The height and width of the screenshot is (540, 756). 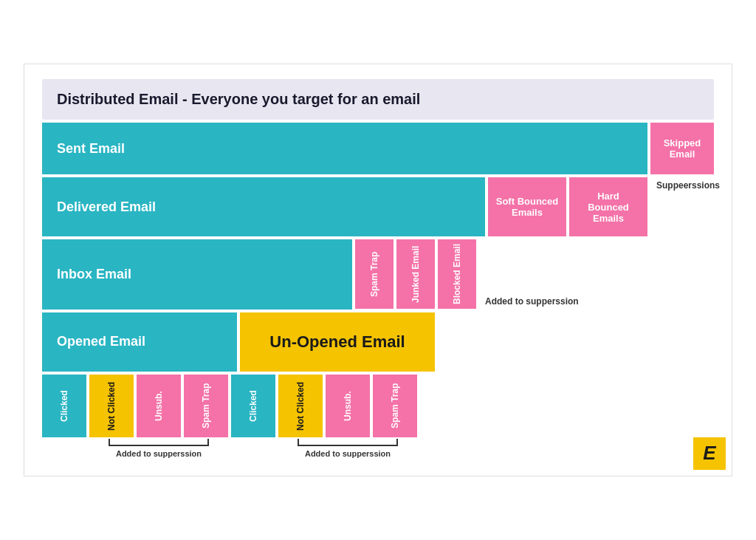 What do you see at coordinates (91, 149) in the screenshot?
I see `sent-email-label: Sent Email` at bounding box center [91, 149].